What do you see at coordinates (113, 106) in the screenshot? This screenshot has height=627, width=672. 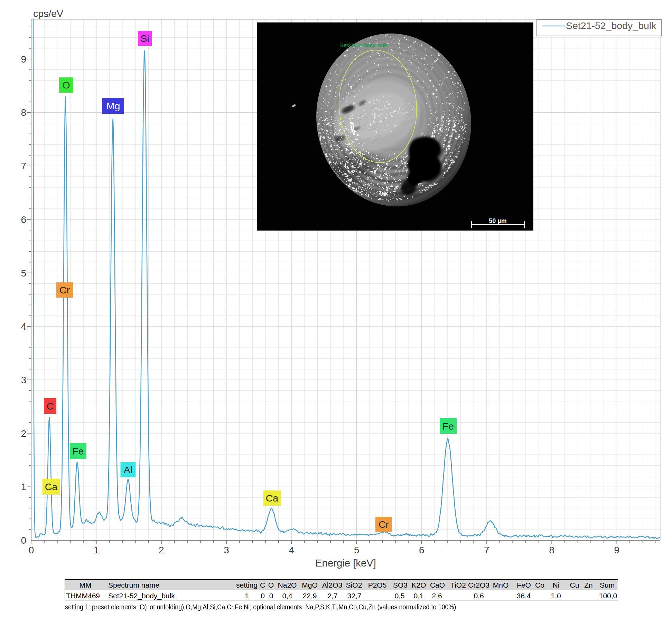 I see `svg-text: Mg` at bounding box center [113, 106].